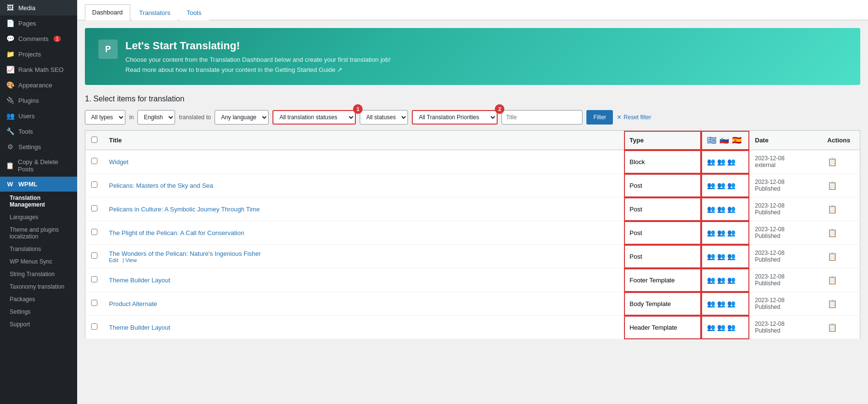  Describe the element at coordinates (634, 117) in the screenshot. I see `reset-filter-button: ✕ Reset filter` at that location.